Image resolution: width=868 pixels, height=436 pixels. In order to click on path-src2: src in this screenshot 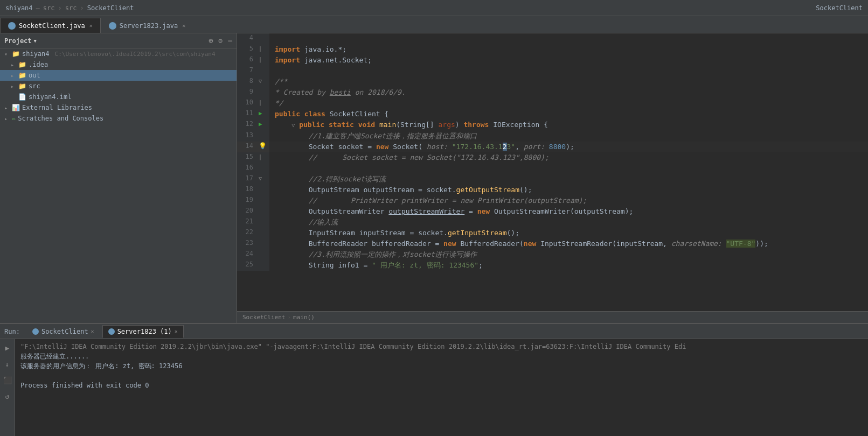, I will do `click(71, 8)`.